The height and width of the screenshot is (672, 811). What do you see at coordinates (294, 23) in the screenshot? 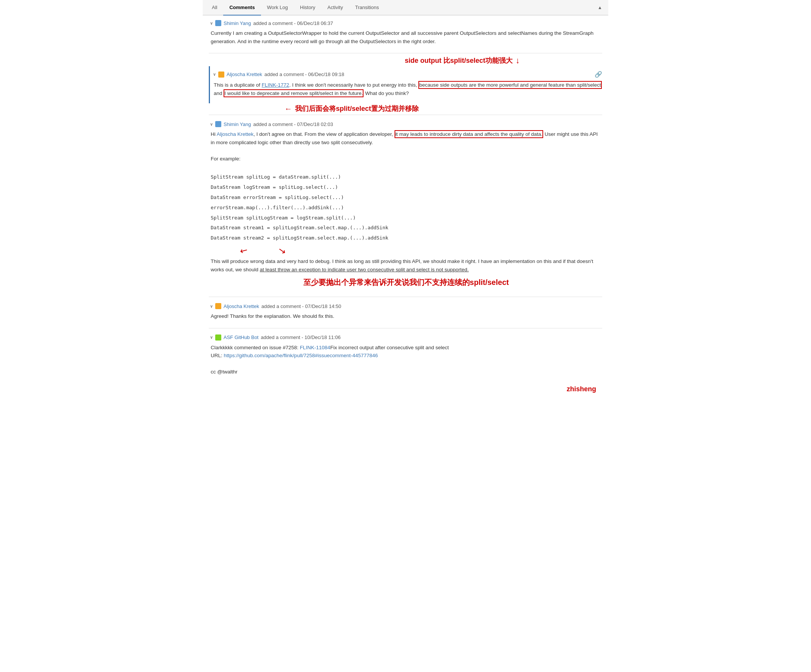
I see `comment-1-meta: added a comment - 06/Dec/18 06:37` at bounding box center [294, 23].